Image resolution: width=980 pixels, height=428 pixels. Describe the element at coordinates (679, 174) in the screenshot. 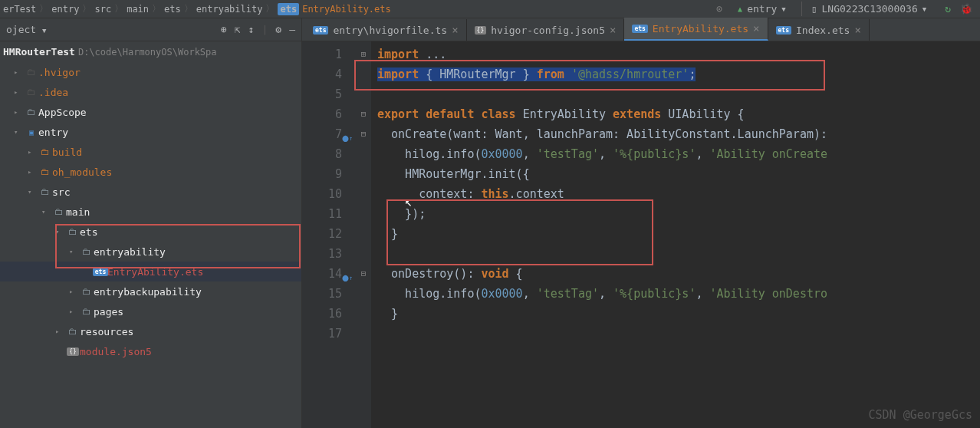

I see `code-line: HMRouterMgr.init({` at that location.